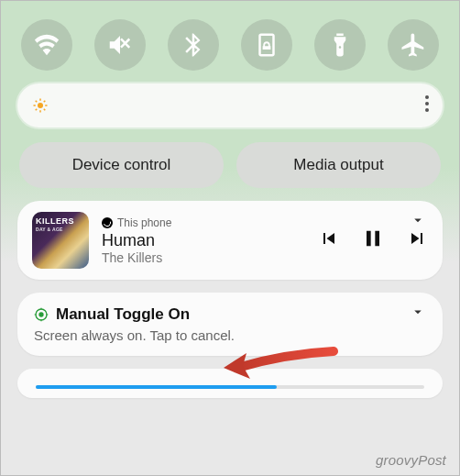 The height and width of the screenshot is (476, 460). Describe the element at coordinates (329, 240) in the screenshot. I see `previous-button` at that location.